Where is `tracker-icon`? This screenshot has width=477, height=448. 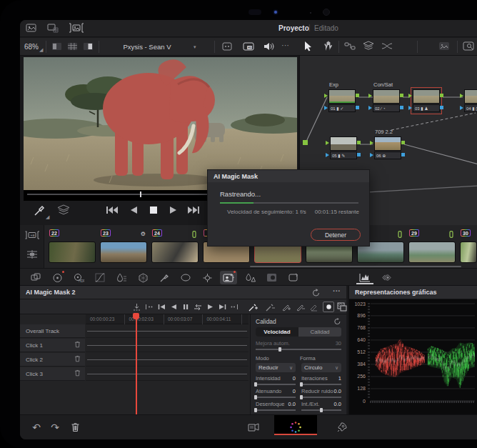 tracker-icon is located at coordinates (207, 277).